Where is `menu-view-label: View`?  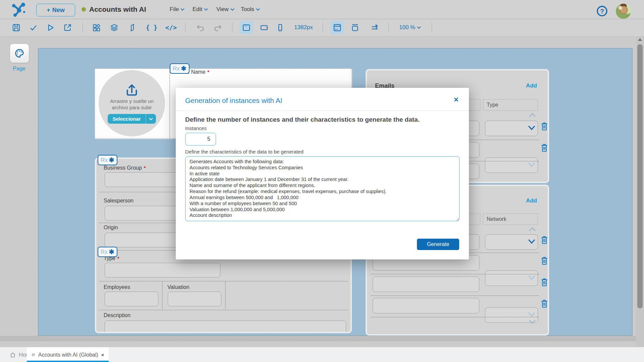
menu-view-label: View is located at coordinates (223, 9).